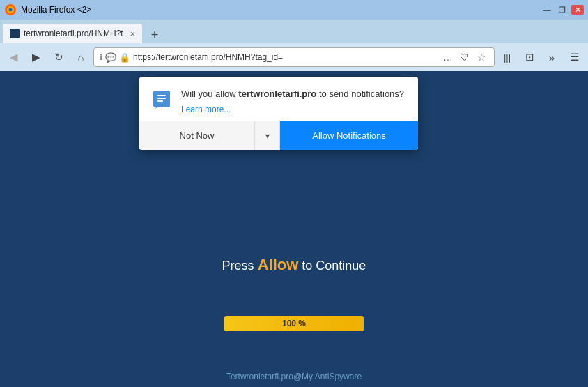 The height and width of the screenshot is (387, 588). I want to click on address-right-icons: … 🛡 ☆, so click(465, 57).